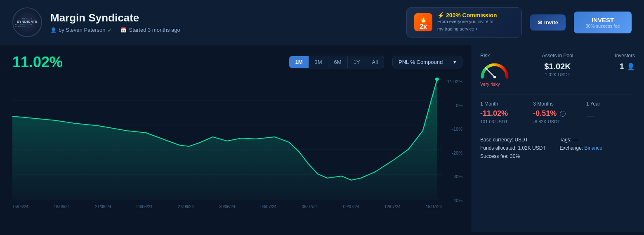 The height and width of the screenshot is (235, 644). I want to click on author-text: by Steven Paterson, so click(82, 30).